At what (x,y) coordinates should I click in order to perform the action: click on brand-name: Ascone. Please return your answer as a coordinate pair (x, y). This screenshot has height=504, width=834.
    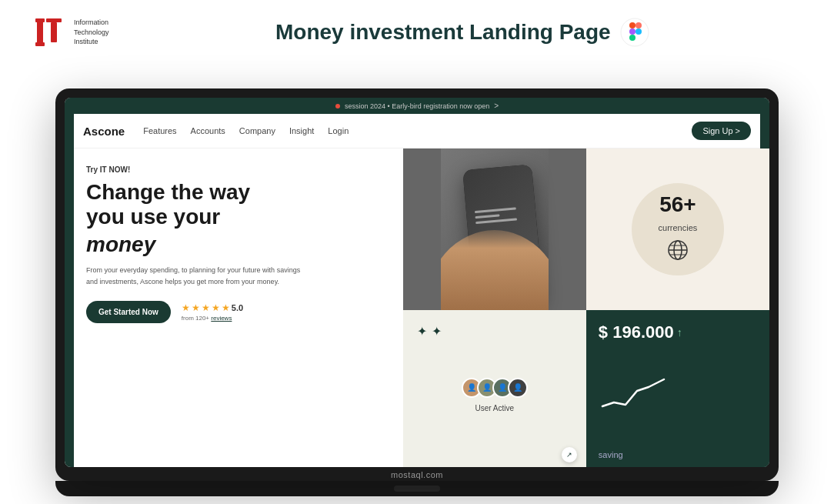
    Looking at the image, I should click on (104, 131).